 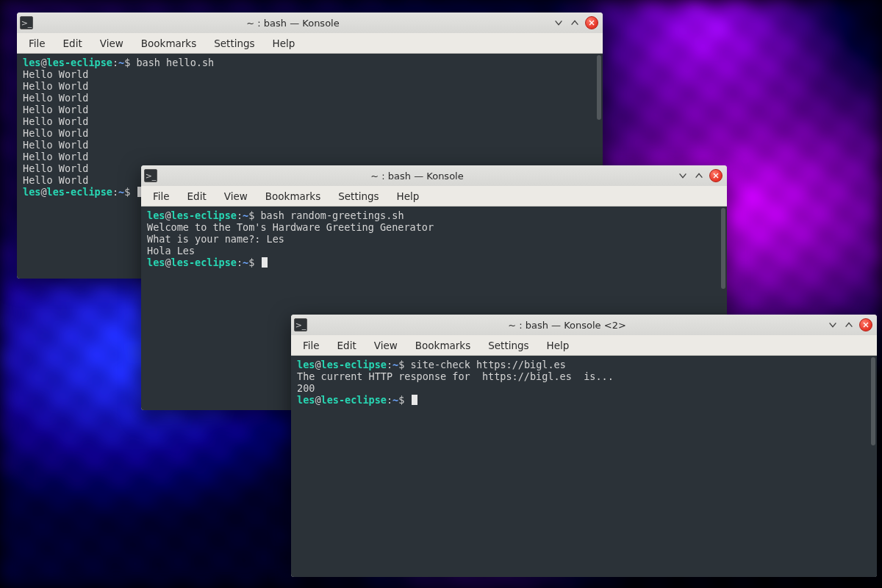 I want to click on titlebar: >_ ~ : bash — Konsole <2>, so click(x=584, y=325).